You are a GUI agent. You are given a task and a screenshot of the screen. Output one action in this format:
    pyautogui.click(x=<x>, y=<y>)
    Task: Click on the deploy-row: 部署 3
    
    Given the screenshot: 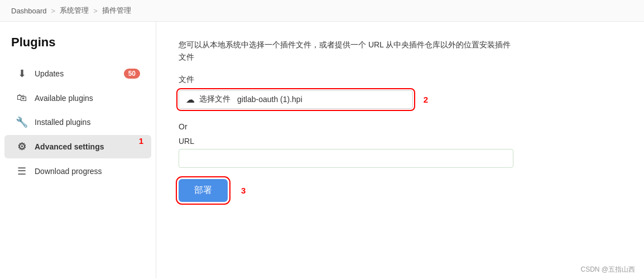 What is the action you would take?
    pyautogui.click(x=400, y=191)
    